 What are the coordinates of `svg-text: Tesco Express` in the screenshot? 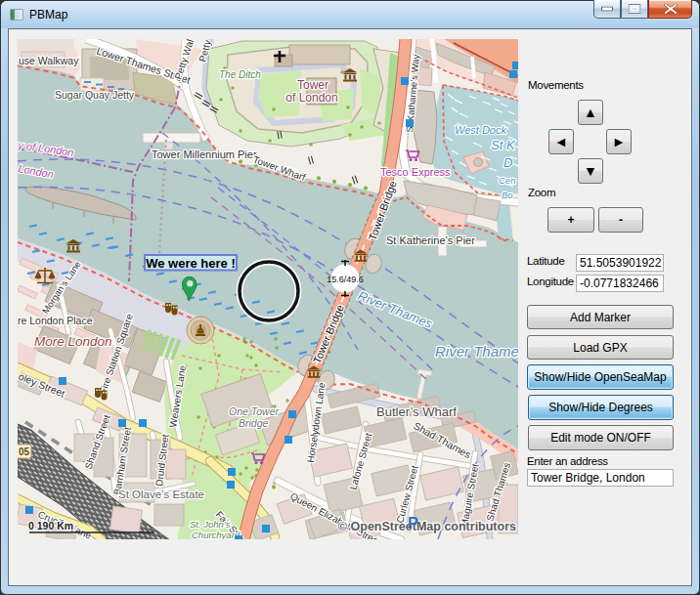 It's located at (416, 172).